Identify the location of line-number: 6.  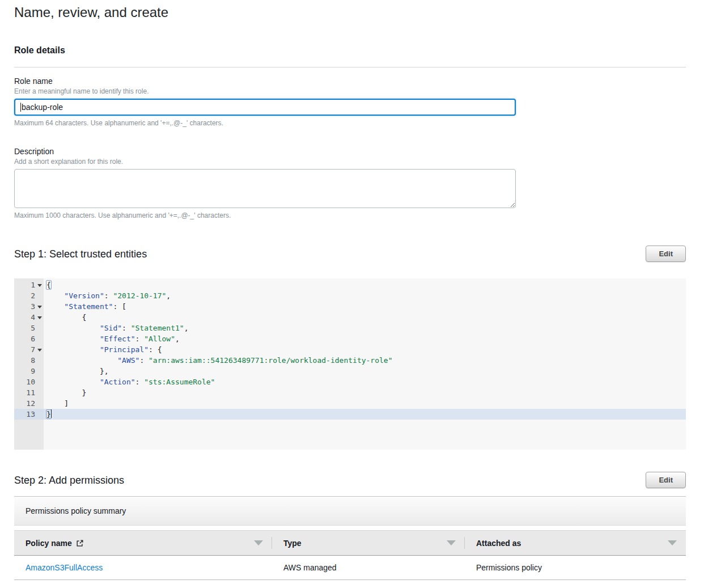
(29, 339).